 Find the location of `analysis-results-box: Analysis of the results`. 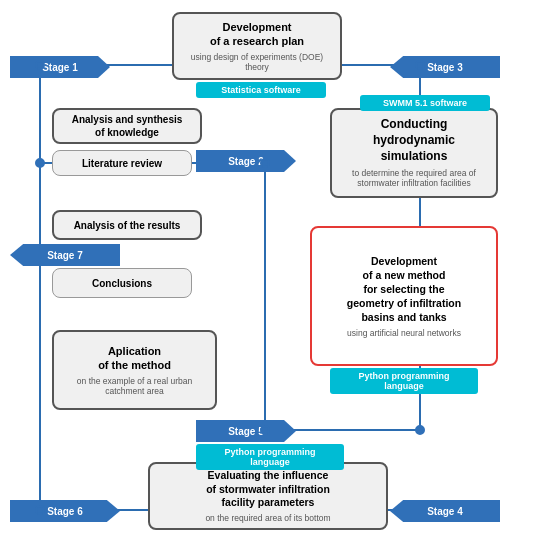

analysis-results-box: Analysis of the results is located at coordinates (127, 225).